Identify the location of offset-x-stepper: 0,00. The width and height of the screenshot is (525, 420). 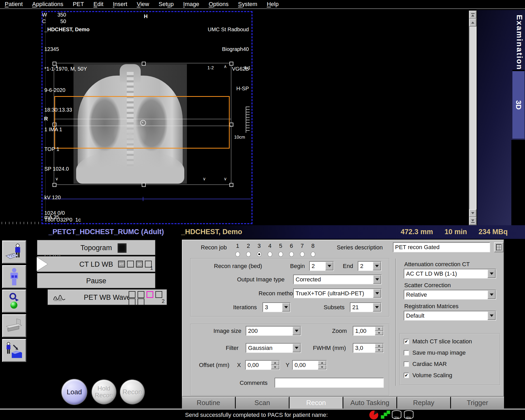
(262, 365).